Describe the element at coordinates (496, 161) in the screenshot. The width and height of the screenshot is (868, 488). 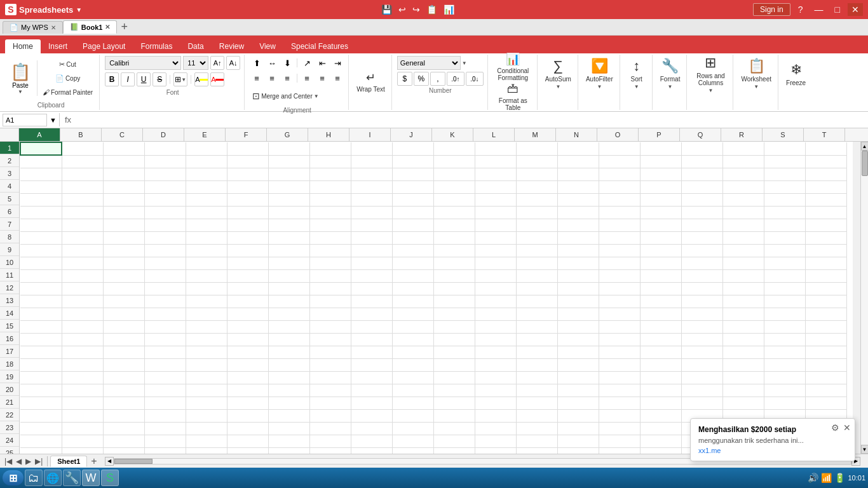
I see `cell-L2` at that location.